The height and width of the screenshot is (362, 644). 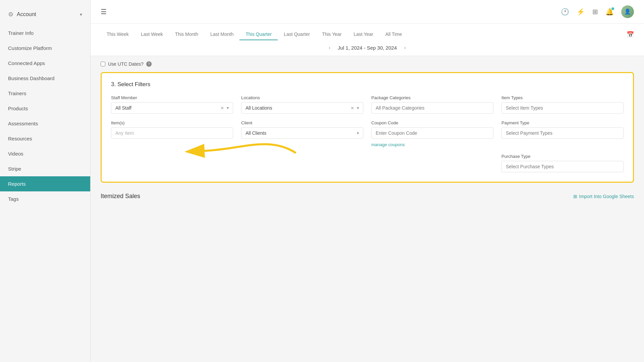 What do you see at coordinates (81, 14) in the screenshot?
I see `chevron-down-icon: ▾` at bounding box center [81, 14].